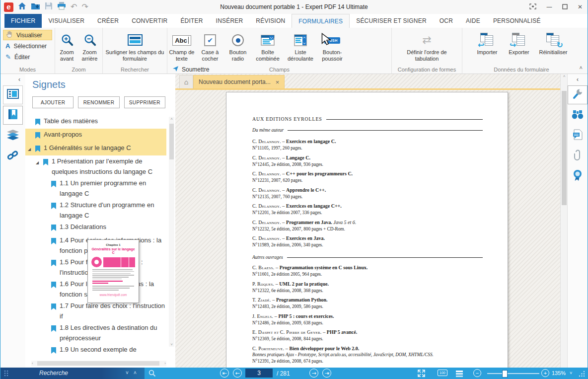 Image resolution: width=588 pixels, height=379 pixels. What do you see at coordinates (145, 102) in the screenshot?
I see `delete-bookmark-button: SUPPRIMER` at bounding box center [145, 102].